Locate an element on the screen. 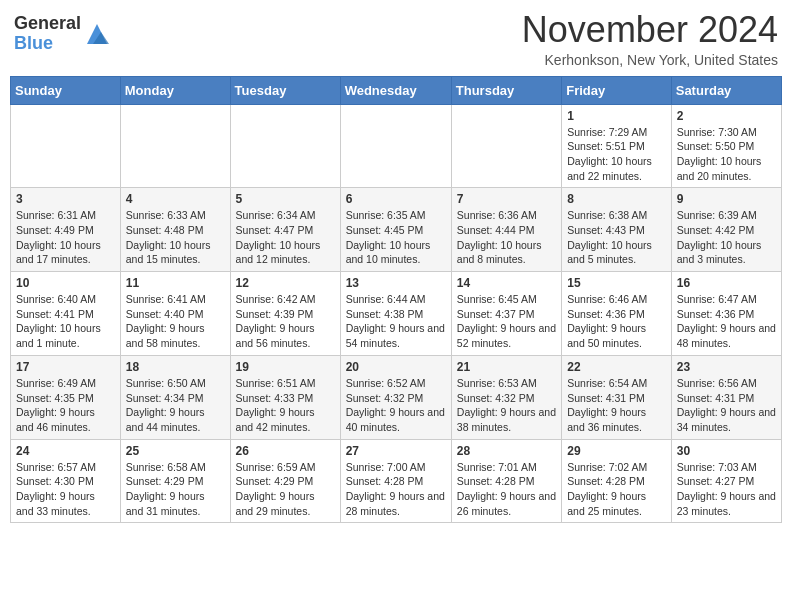  day-number: 21 is located at coordinates (506, 367).